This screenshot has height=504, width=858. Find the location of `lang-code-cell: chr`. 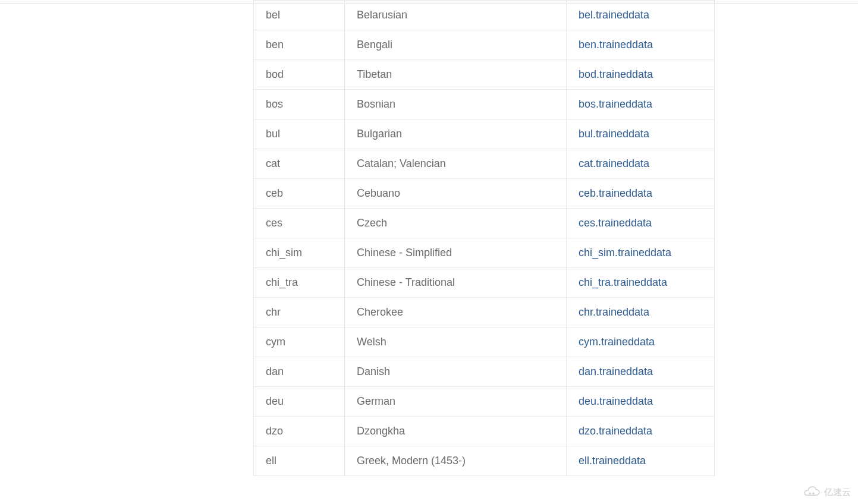

lang-code-cell: chr is located at coordinates (300, 313).